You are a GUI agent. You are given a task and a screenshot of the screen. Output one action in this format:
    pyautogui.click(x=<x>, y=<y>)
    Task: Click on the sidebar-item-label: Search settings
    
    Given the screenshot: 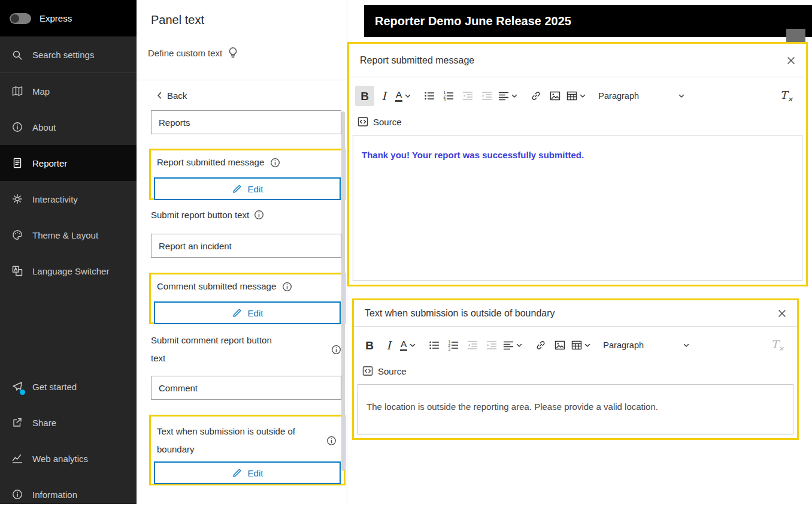 What is the action you would take?
    pyautogui.click(x=63, y=55)
    